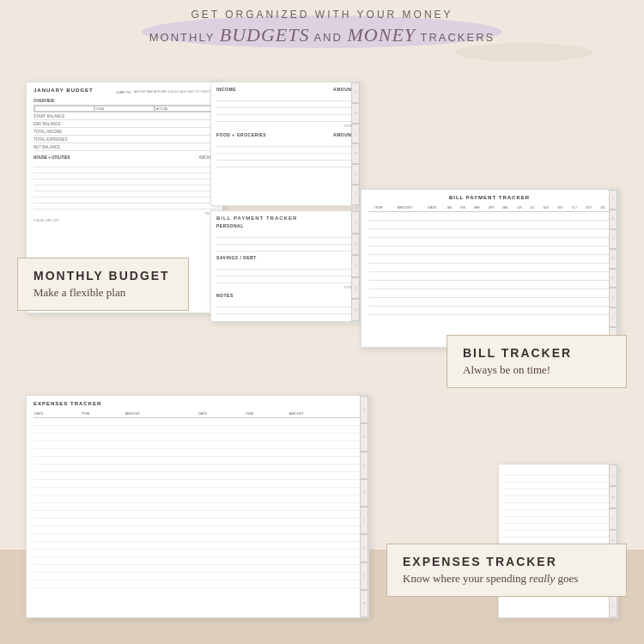 The image size is (644, 644). I want to click on bill-payment-tracker-title: BILL PAYMENT TRACKER, so click(285, 218).